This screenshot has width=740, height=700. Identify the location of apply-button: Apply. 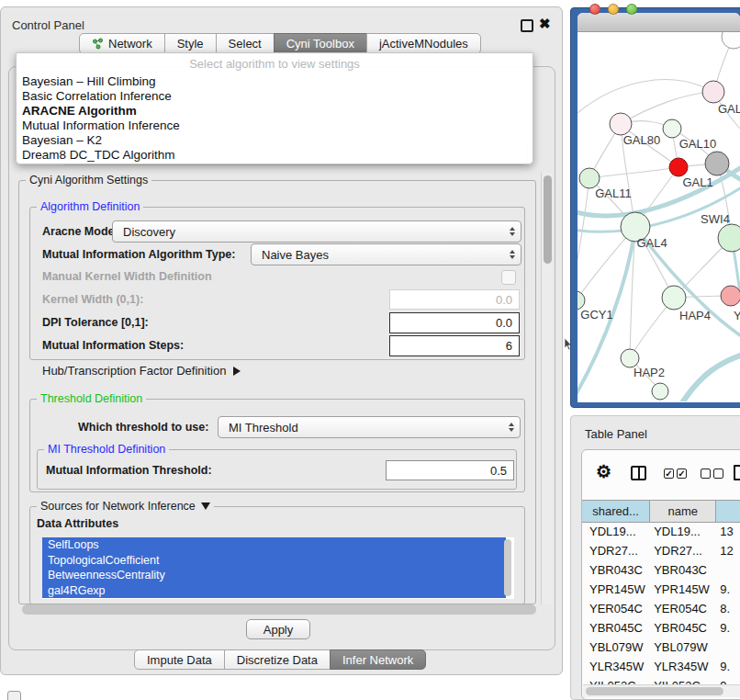
(278, 629).